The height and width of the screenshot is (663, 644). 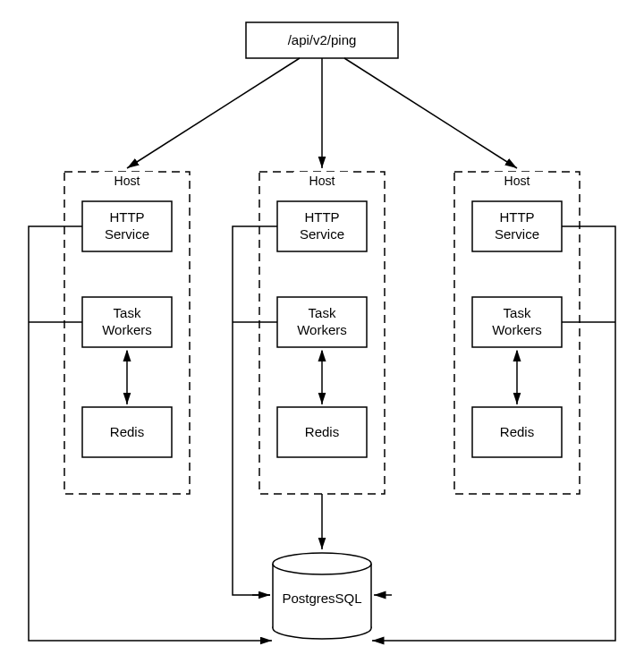 What do you see at coordinates (322, 333) in the screenshot?
I see `host-container-1: Host HTTP Service Task Workers Redis` at bounding box center [322, 333].